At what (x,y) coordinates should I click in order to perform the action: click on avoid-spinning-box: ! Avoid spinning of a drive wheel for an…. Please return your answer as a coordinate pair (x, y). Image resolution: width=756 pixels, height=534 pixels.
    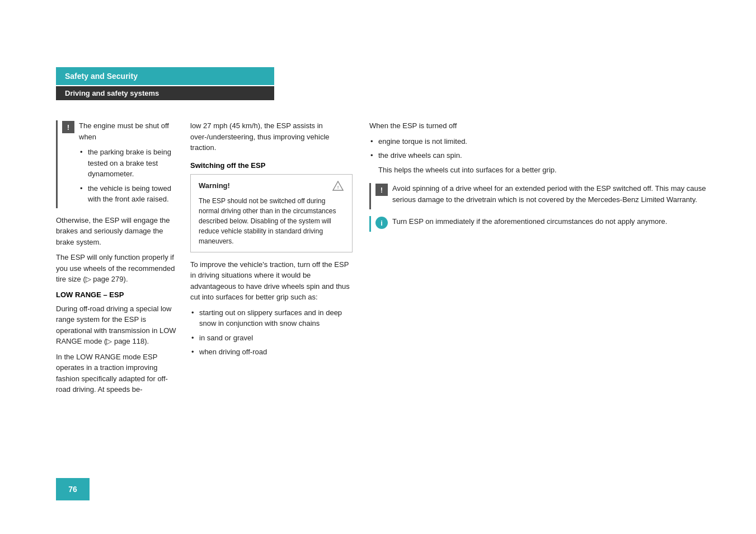
    Looking at the image, I should click on (546, 196).